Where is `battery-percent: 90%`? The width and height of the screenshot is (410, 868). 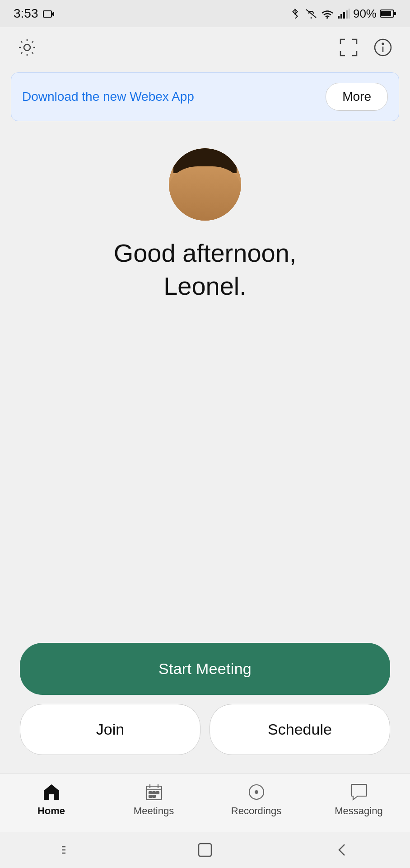
battery-percent: 90% is located at coordinates (365, 14).